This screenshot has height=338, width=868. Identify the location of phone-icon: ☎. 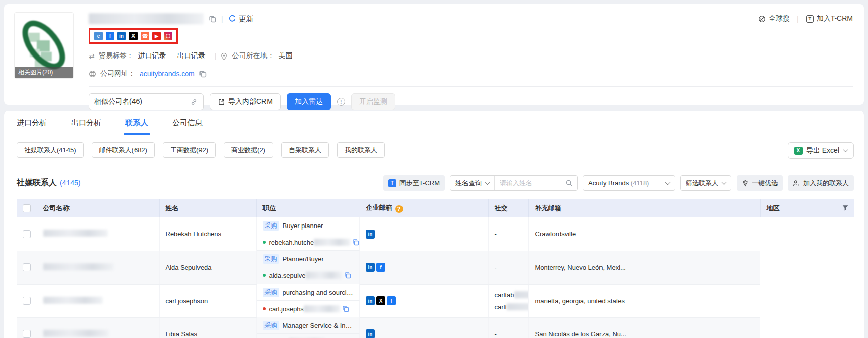
(145, 36).